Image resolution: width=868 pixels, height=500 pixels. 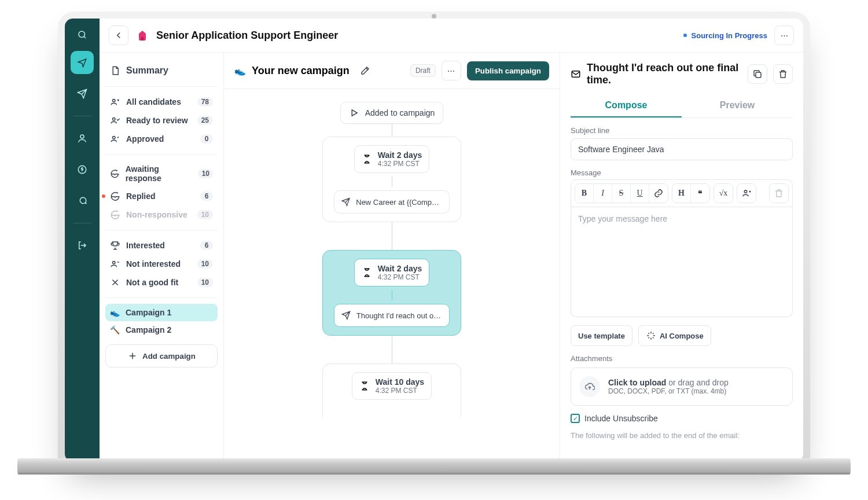 I want to click on attachments-label: Attachments, so click(x=682, y=359).